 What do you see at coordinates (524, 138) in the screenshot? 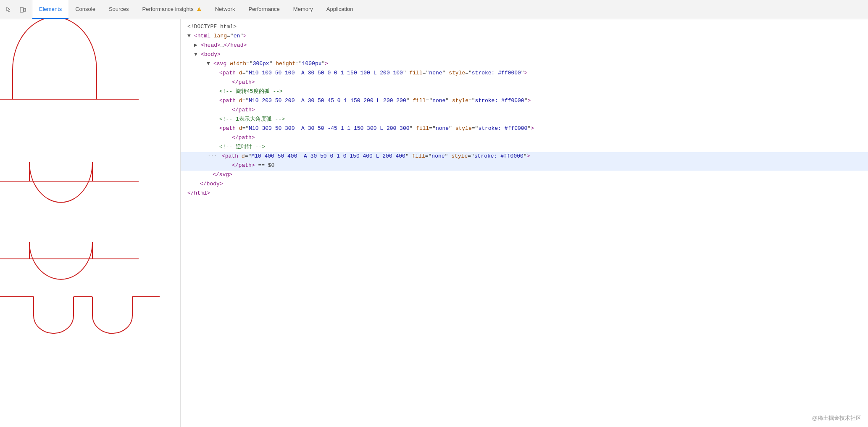
I see `code-line-path3-close: </path>` at bounding box center [524, 138].